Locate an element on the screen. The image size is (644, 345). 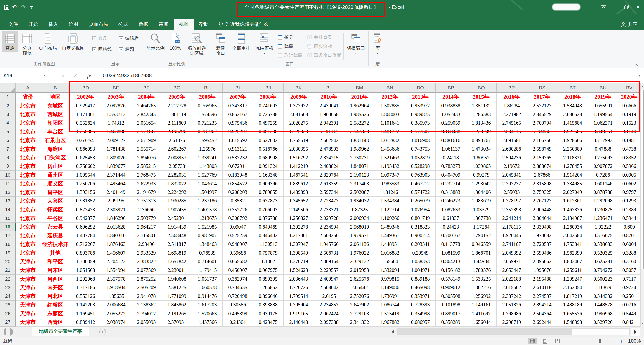
cell-BG27: 2.370931 is located at coordinates (177, 322).